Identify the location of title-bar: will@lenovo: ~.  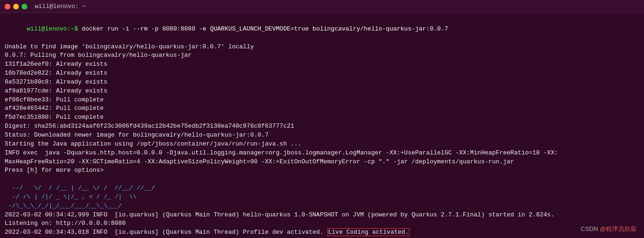
(322, 7).